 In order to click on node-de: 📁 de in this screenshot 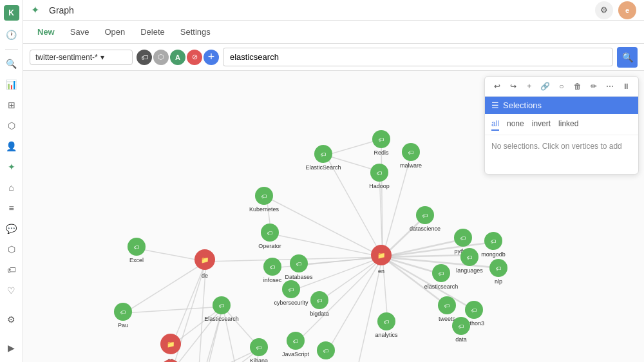, I will do `click(205, 264)`.